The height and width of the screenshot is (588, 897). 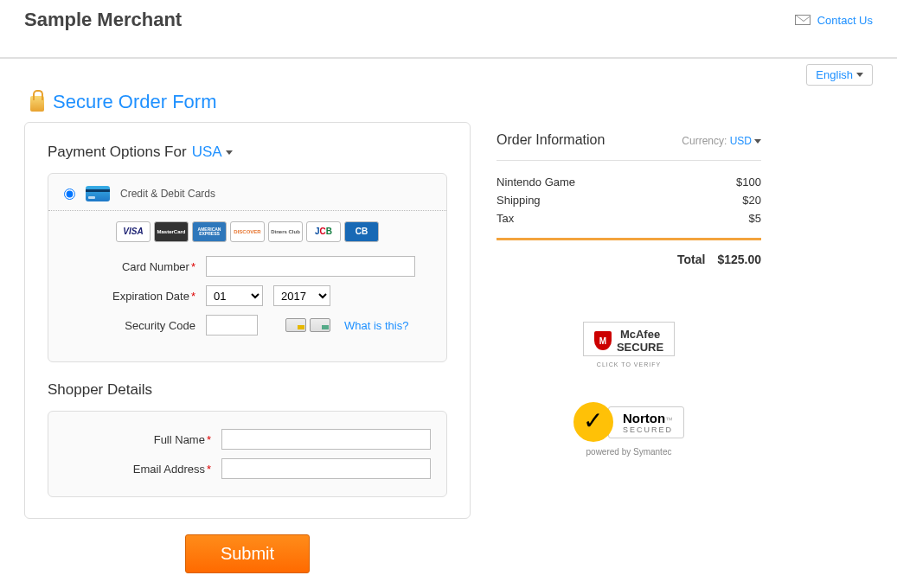 What do you see at coordinates (448, 29) in the screenshot?
I see `top-bar: Sample Merchant Contact Us` at bounding box center [448, 29].